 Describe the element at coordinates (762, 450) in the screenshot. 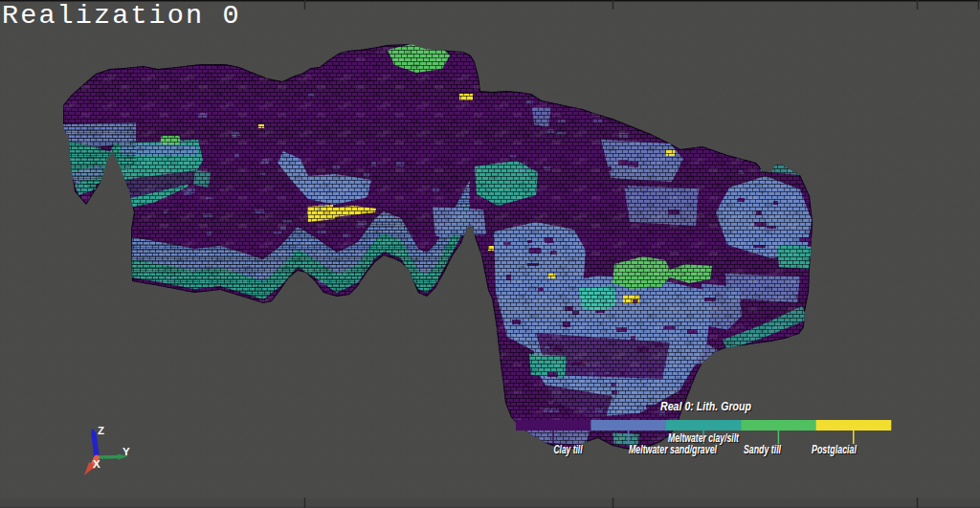

I see `svg-text: Sandy till` at that location.